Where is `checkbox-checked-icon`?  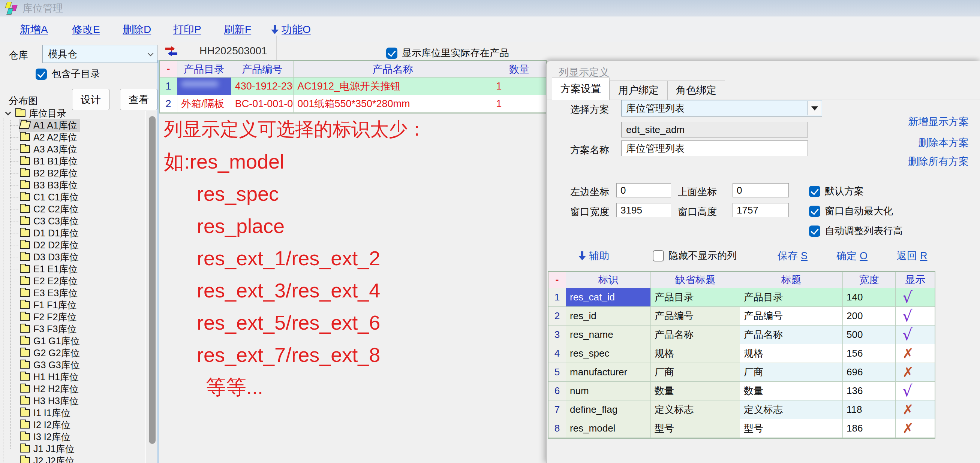
checkbox-checked-icon is located at coordinates (41, 74).